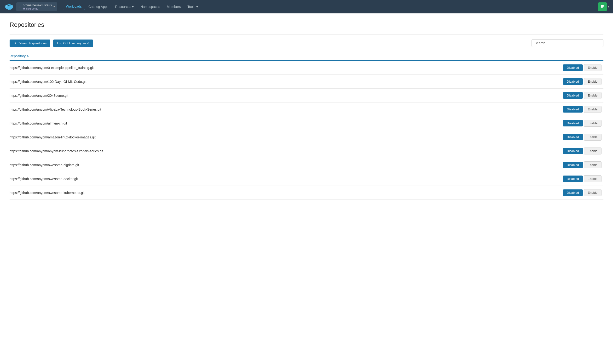 The width and height of the screenshot is (613, 364). What do you see at coordinates (88, 43) in the screenshot?
I see `logout-icon: ⎋` at bounding box center [88, 43].